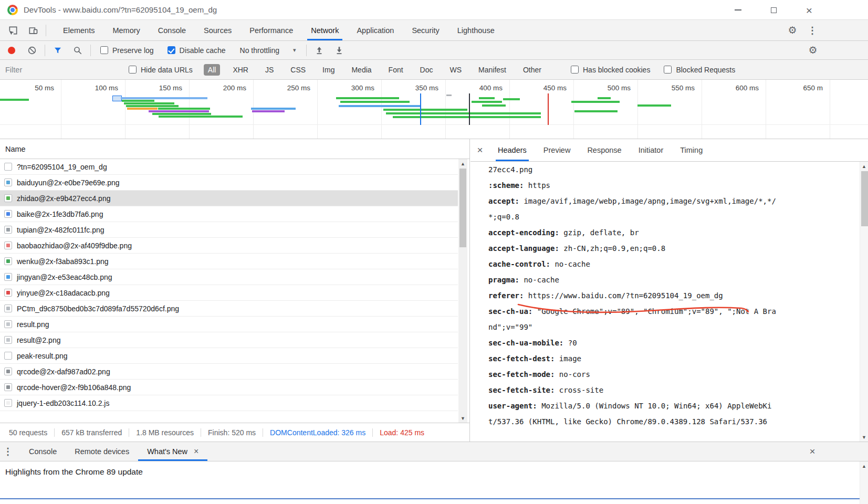 The height and width of the screenshot is (504, 868). What do you see at coordinates (773, 10) in the screenshot?
I see `window-maximize-button` at bounding box center [773, 10].